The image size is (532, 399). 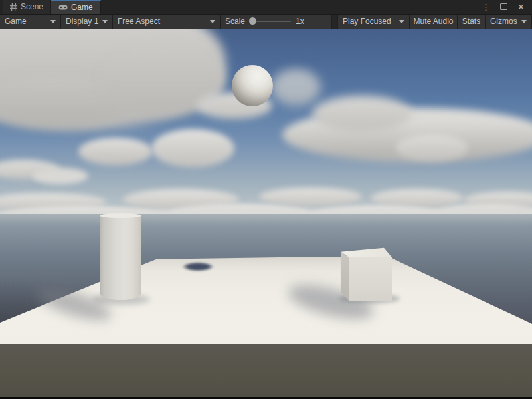 I want to click on sphere-shadow, so click(x=198, y=267).